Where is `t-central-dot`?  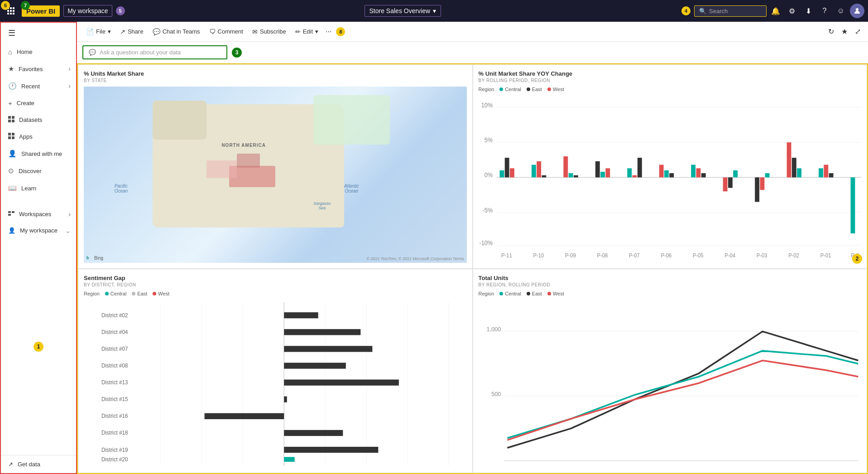 t-central-dot is located at coordinates (501, 294).